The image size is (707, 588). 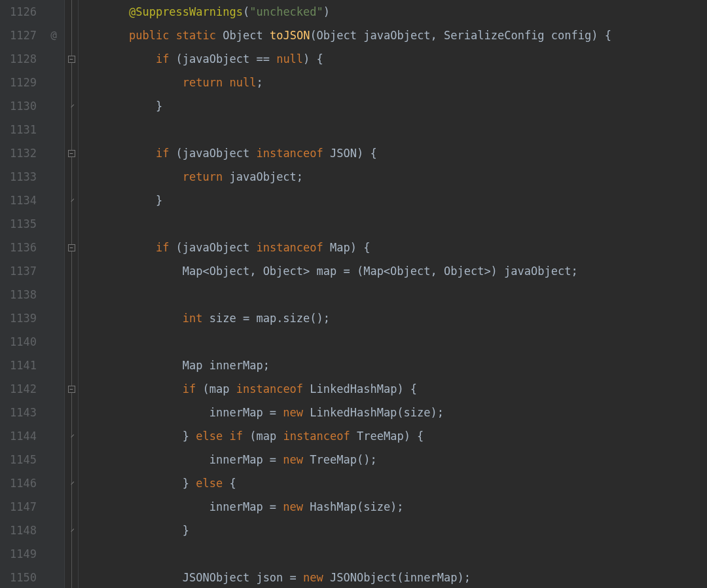 I want to click on line-number: 1132, so click(x=18, y=153).